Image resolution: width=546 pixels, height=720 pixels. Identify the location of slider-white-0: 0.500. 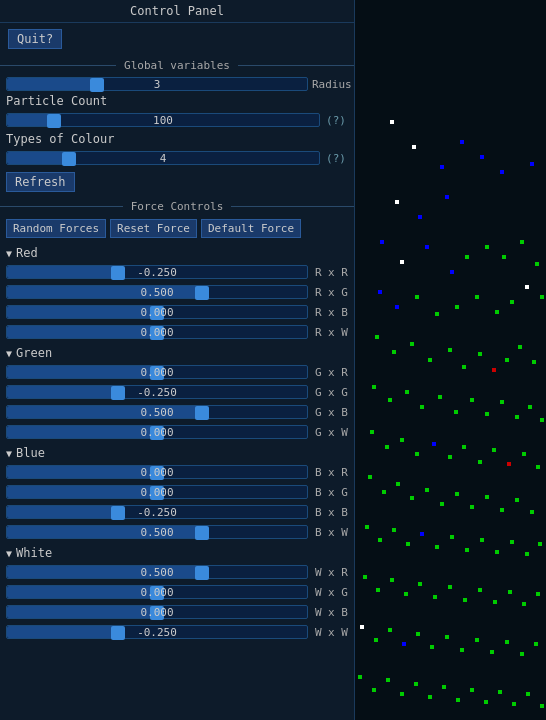
(157, 572).